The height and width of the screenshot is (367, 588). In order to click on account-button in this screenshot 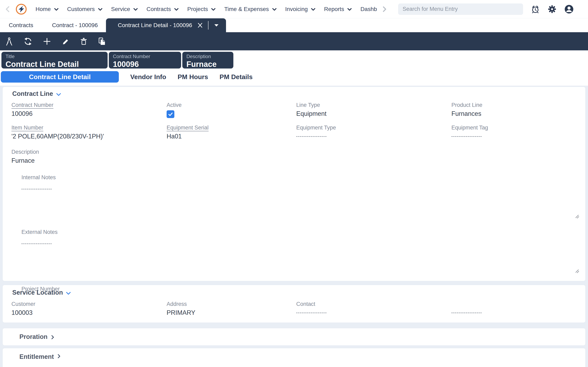, I will do `click(569, 9)`.